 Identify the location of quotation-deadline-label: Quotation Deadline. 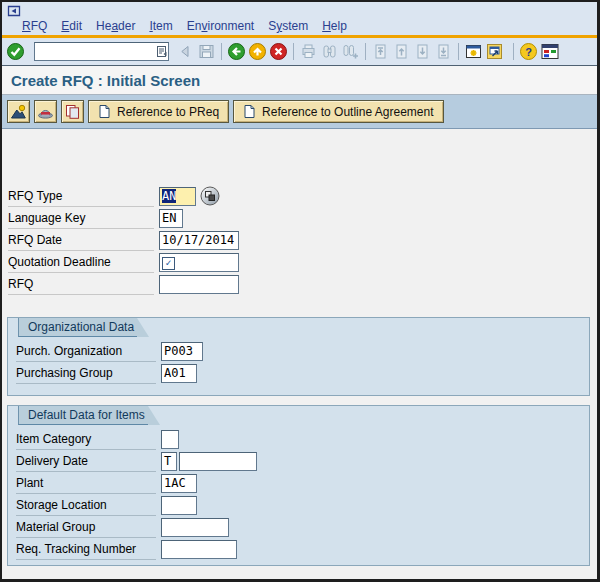
(81, 262).